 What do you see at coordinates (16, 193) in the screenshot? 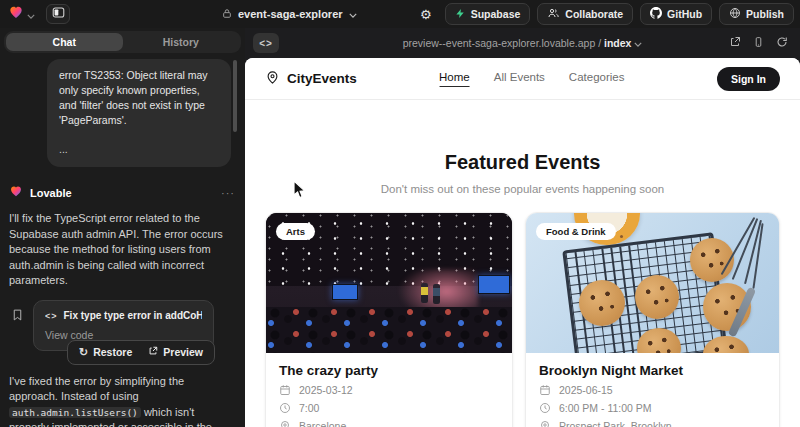
I see `lovable-heart-icon` at bounding box center [16, 193].